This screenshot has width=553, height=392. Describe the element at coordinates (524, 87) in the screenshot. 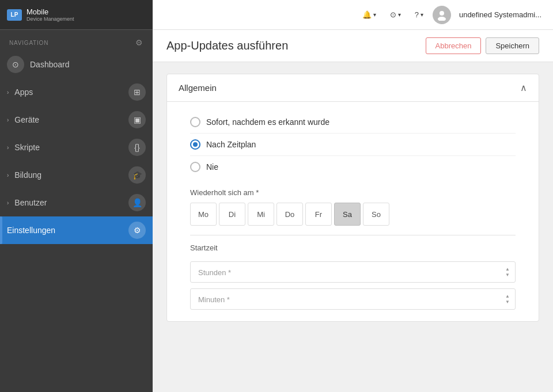

I see `section-collapse-icon: ∧` at that location.